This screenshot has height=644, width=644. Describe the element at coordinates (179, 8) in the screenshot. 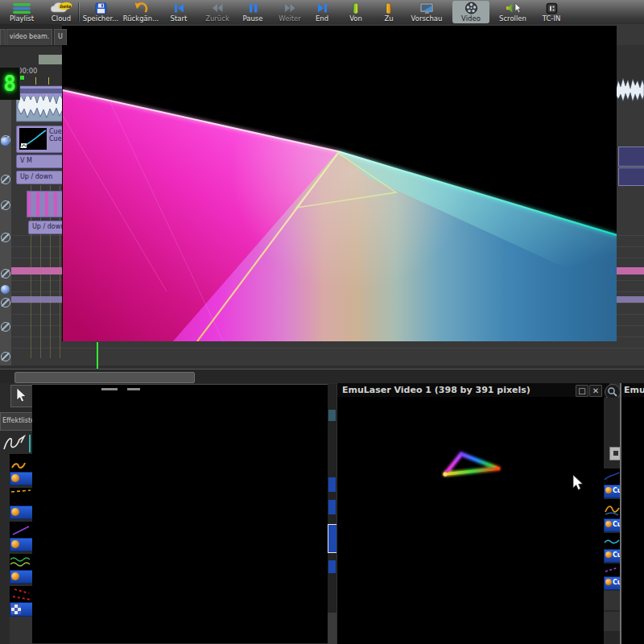

I see `skip-start-icon` at that location.